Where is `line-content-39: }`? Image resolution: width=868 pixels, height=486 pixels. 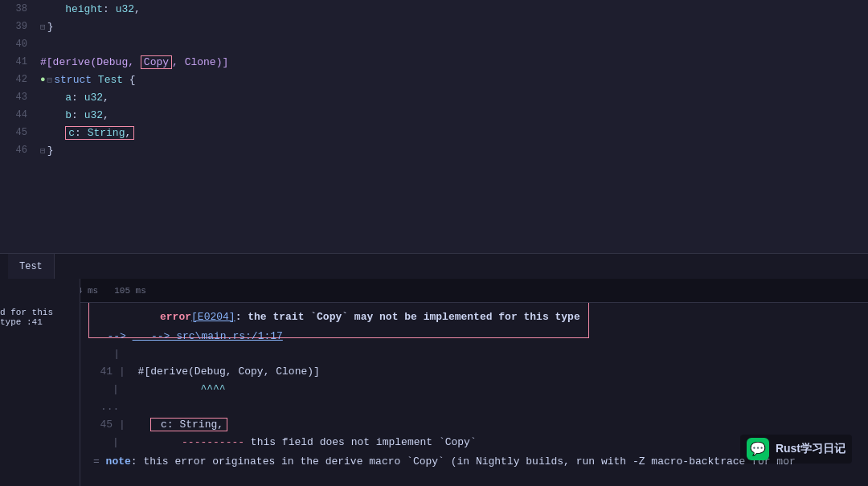 line-content-39: } is located at coordinates (51, 27).